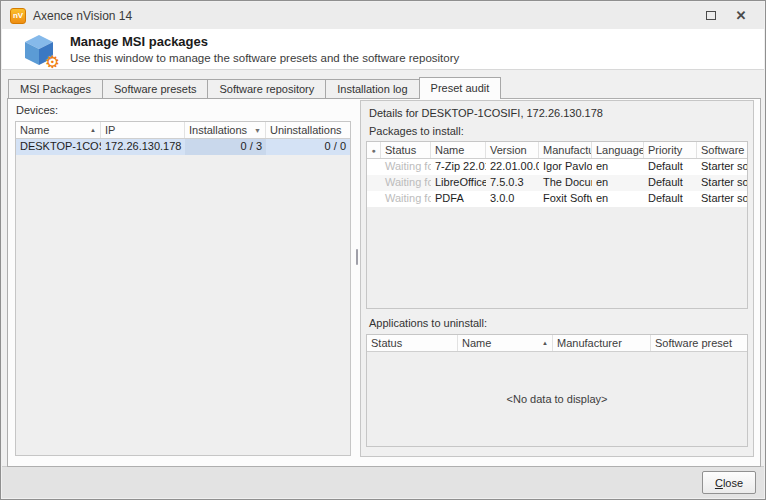 This screenshot has height=500, width=766. Describe the element at coordinates (557, 390) in the screenshot. I see `applications-table: Status Name▲ Manufacturer Software prese…` at that location.